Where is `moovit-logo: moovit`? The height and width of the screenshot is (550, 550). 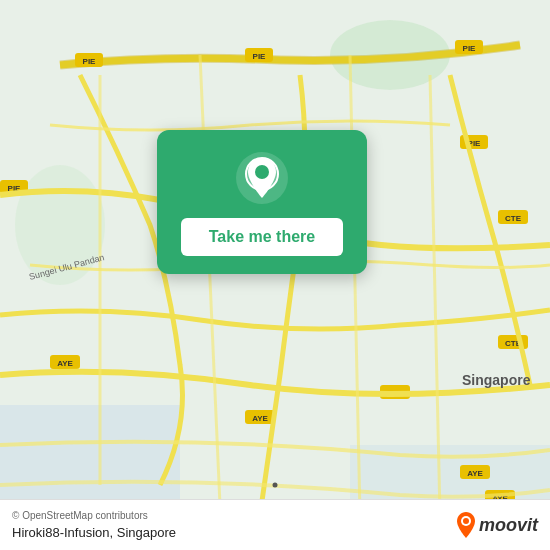
moovit-logo: moovit is located at coordinates (496, 525).